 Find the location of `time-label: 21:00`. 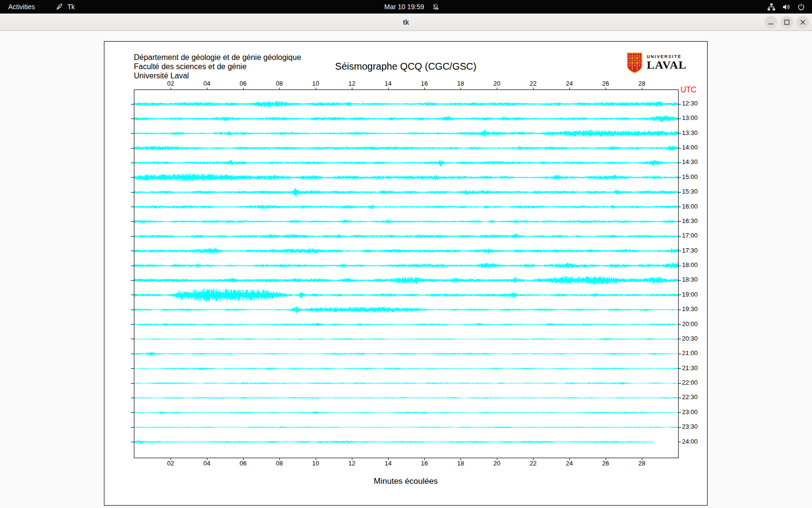

time-label: 21:00 is located at coordinates (690, 353).